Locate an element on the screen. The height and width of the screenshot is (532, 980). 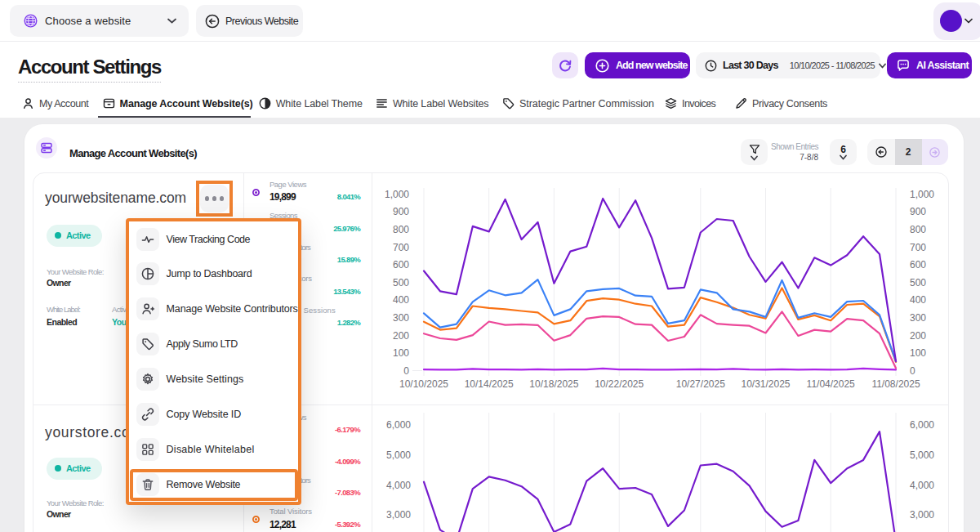
svg-text: 11/04/2025 is located at coordinates (831, 384).